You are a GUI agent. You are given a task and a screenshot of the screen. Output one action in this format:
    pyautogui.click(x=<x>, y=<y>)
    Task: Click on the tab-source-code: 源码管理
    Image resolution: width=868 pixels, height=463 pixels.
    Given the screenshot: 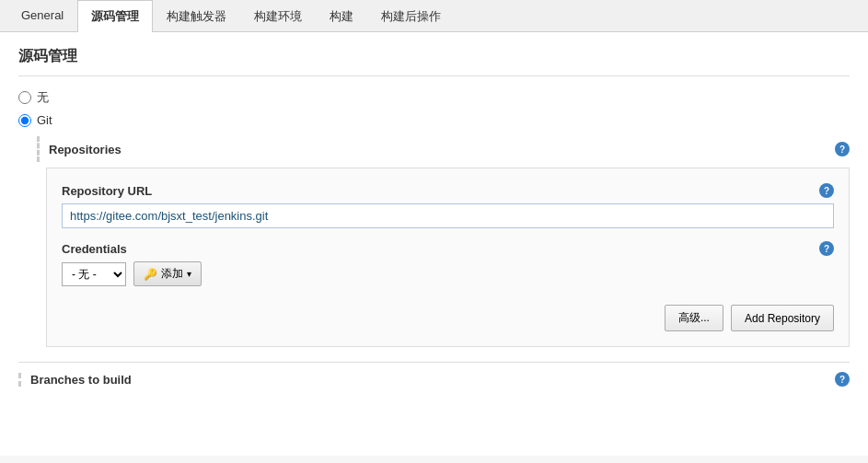 What is the action you would take?
    pyautogui.click(x=115, y=17)
    